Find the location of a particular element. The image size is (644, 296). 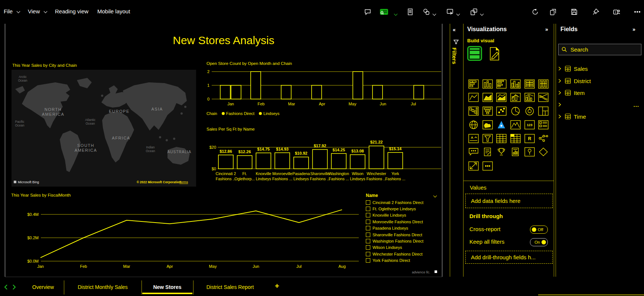

name-slicer: Cincinnati 2 Fashions DirectFt. Oglethor… is located at coordinates (403, 231).